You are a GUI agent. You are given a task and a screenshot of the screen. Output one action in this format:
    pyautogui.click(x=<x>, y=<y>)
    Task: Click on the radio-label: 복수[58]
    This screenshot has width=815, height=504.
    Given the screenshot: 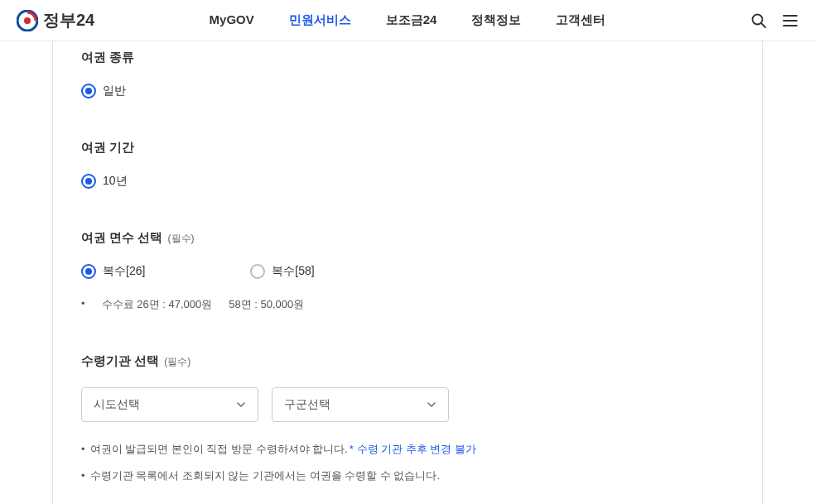 What is the action you would take?
    pyautogui.click(x=293, y=271)
    